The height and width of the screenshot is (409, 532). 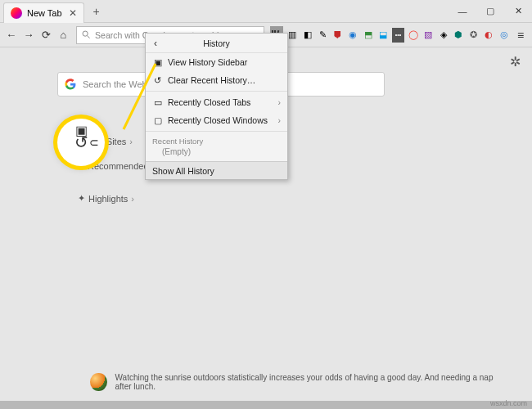 I want to click on ext-icon-11: ◈, so click(x=444, y=35).